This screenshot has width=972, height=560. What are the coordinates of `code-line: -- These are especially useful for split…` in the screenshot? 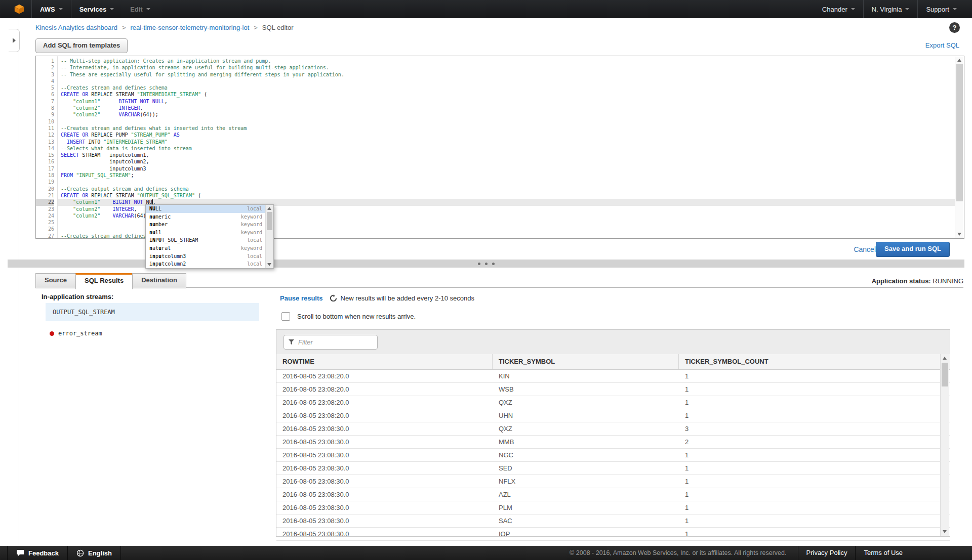 It's located at (511, 75).